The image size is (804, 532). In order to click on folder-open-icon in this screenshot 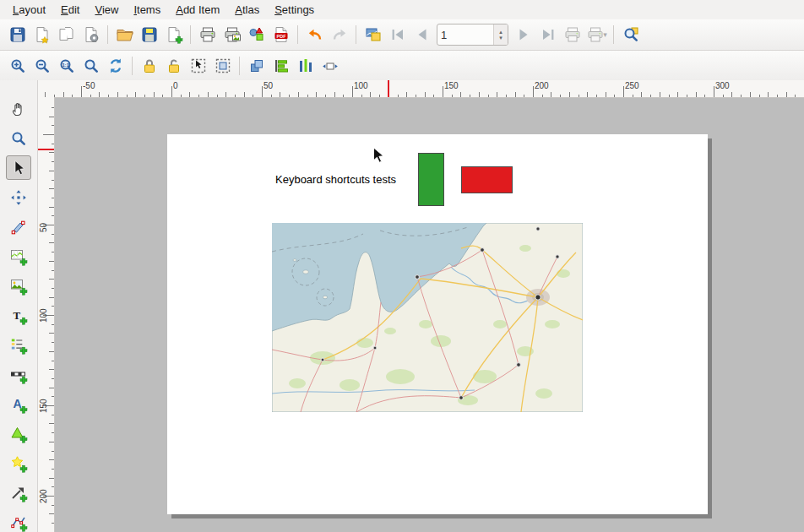, I will do `click(125, 35)`.